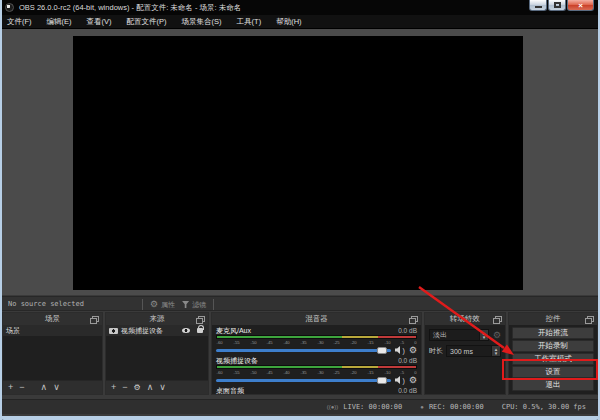 The image size is (600, 420). Describe the element at coordinates (288, 22) in the screenshot. I see `menu-help: 帮助(H)` at that location.